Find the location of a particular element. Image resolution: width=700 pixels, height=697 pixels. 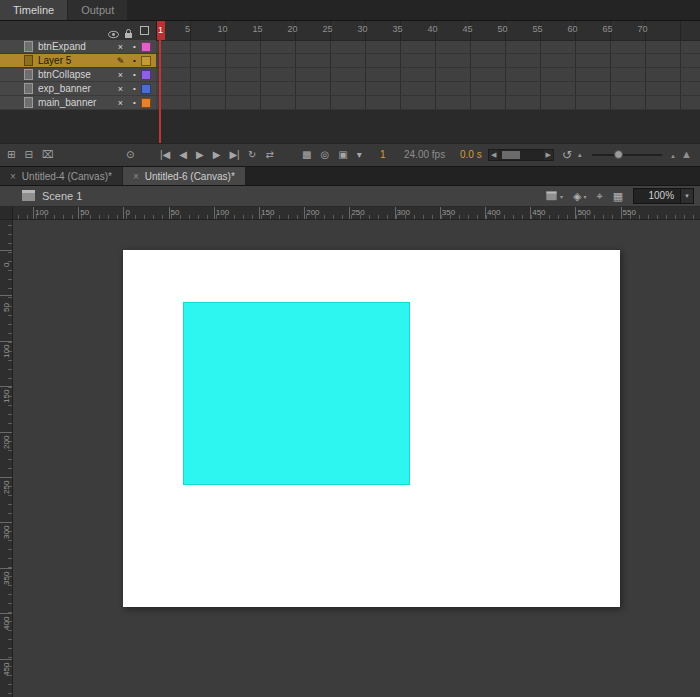

zoom-control: 100% ▼ is located at coordinates (664, 196).